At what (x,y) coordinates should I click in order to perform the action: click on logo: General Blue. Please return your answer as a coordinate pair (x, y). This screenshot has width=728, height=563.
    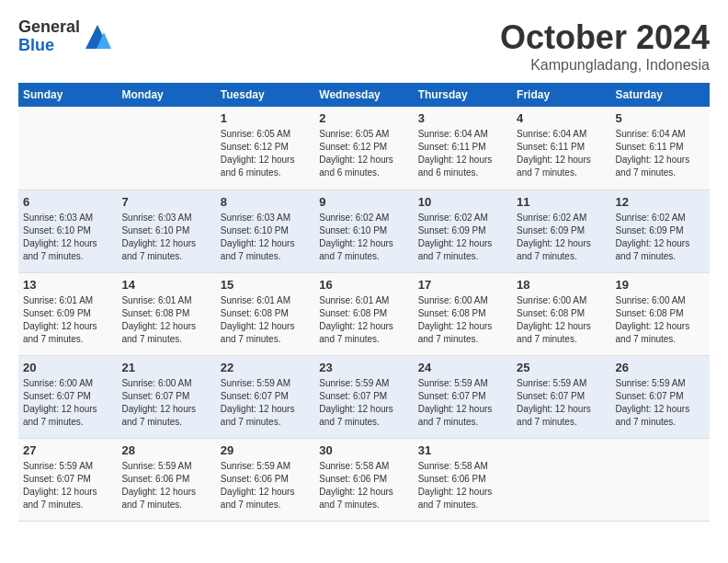
    Looking at the image, I should click on (64, 37).